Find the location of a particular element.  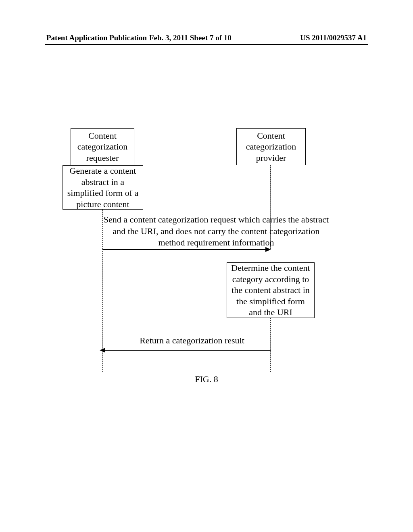

step-determine-category-text: Determine the content category according… is located at coordinates (271, 290).